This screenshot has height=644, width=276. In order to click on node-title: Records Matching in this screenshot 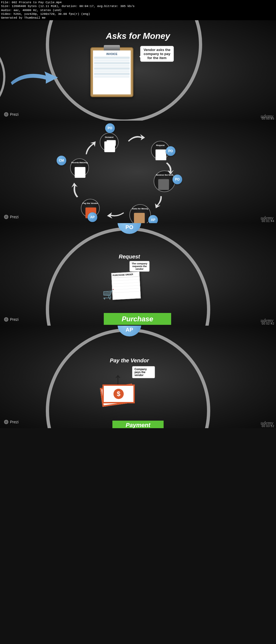, I will do `click(80, 162)`.